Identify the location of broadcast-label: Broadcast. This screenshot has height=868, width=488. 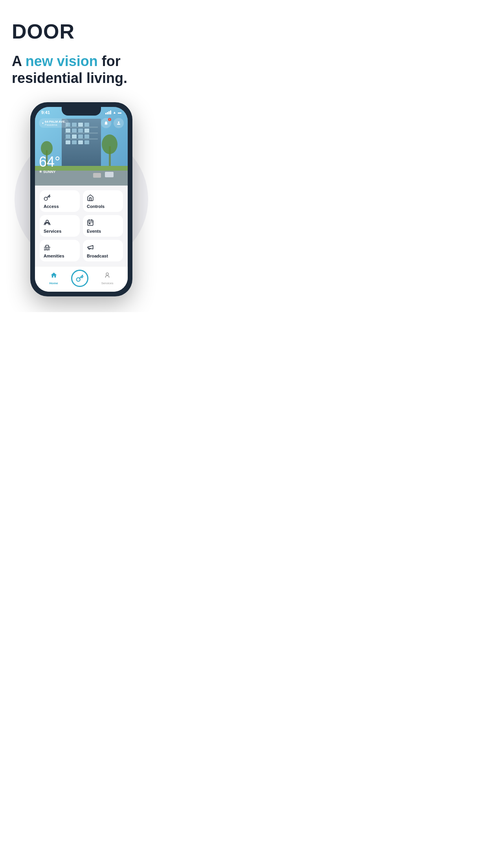
(103, 256).